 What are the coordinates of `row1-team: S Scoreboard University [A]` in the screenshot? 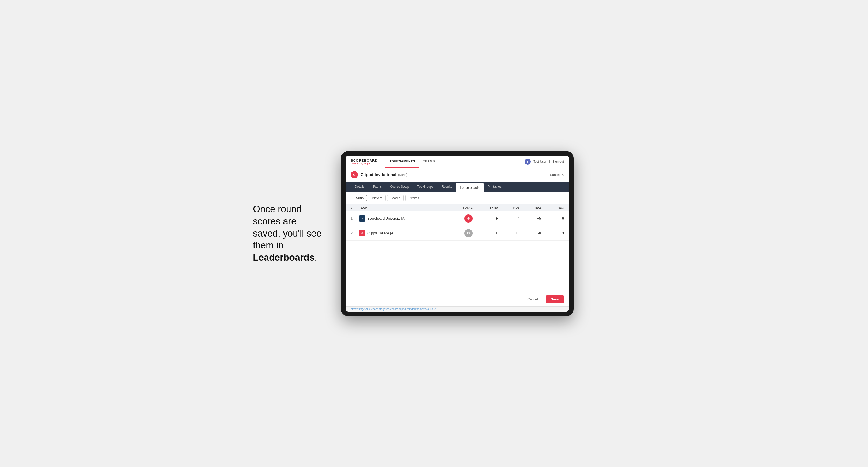 It's located at (402, 219).